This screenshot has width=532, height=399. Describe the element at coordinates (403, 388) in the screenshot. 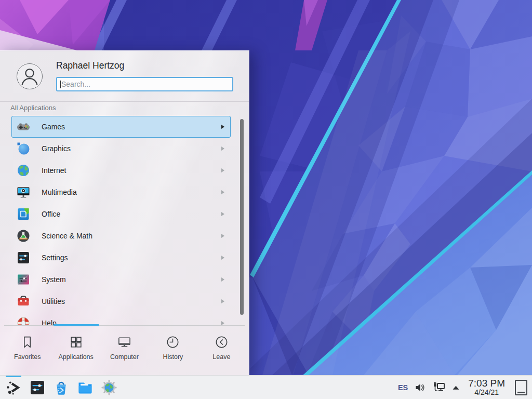

I see `keyboard-layout-indicator: ES` at that location.